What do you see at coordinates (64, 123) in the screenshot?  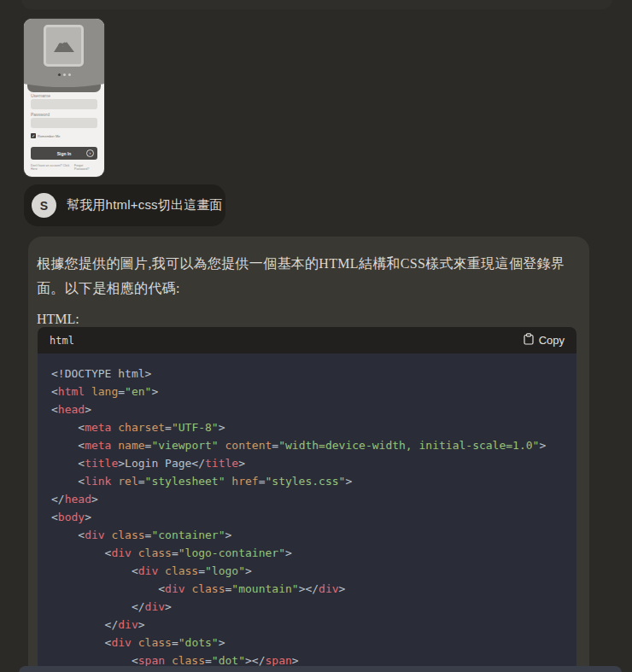 I see `password-field` at bounding box center [64, 123].